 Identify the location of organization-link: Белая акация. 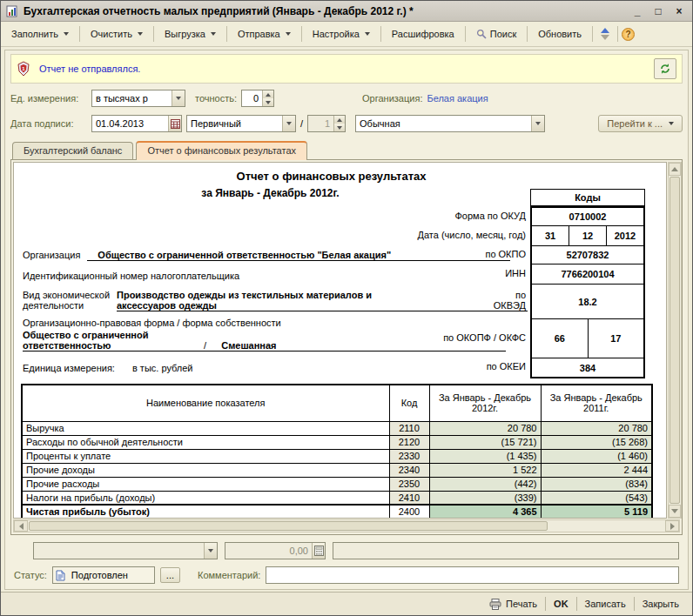
(457, 98).